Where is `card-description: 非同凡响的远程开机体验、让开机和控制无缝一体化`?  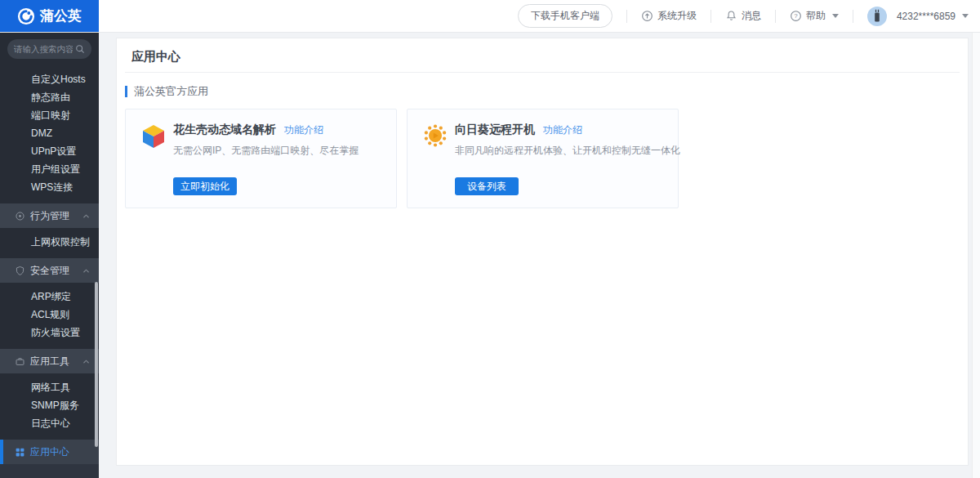 card-description: 非同凡响的远程开机体验、让开机和控制无缝一体化 is located at coordinates (567, 150).